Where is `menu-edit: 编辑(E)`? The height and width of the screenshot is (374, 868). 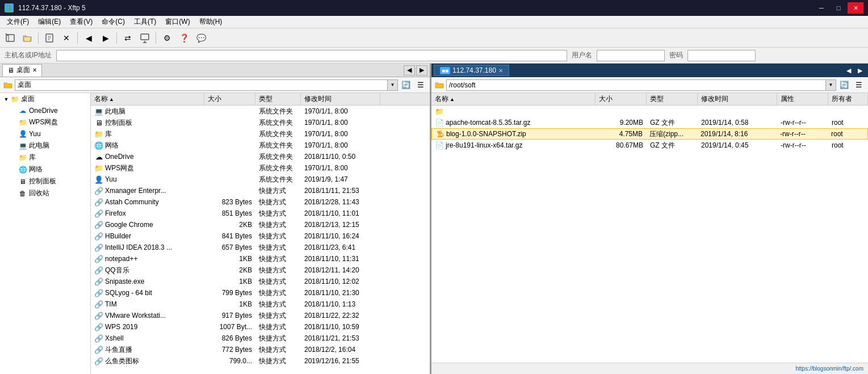 menu-edit: 编辑(E) is located at coordinates (49, 22).